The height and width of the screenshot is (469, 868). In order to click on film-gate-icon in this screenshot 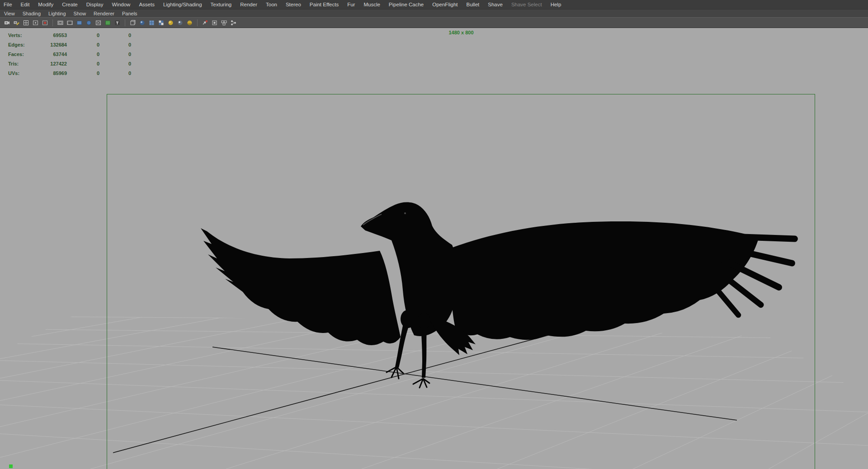, I will do `click(61, 23)`.